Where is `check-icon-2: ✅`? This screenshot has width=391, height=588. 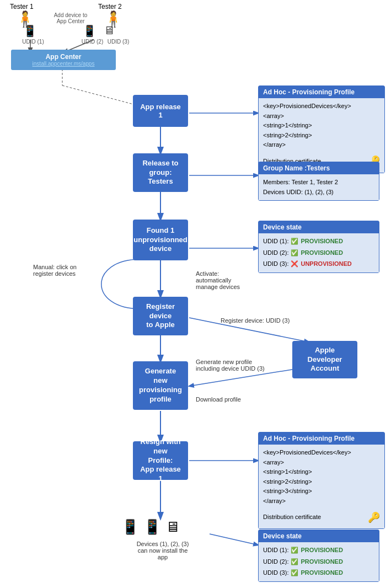 check-icon-2: ✅ is located at coordinates (294, 253).